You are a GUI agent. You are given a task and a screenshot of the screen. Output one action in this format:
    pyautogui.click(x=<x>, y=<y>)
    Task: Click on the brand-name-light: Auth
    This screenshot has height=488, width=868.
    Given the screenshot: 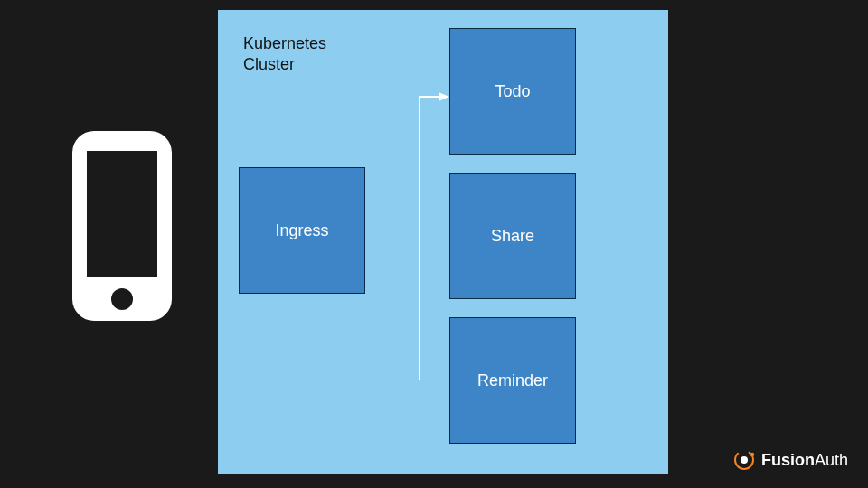 What is the action you would take?
    pyautogui.click(x=832, y=461)
    